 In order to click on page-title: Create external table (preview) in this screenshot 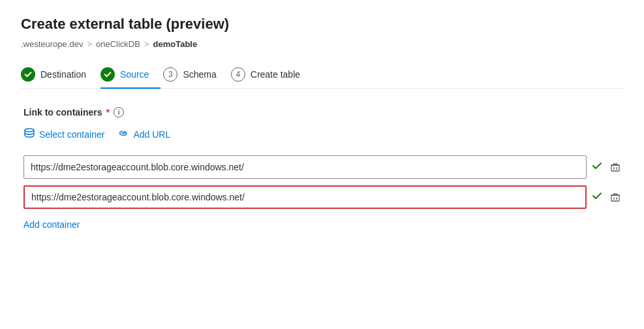, I will do `click(322, 24)`.